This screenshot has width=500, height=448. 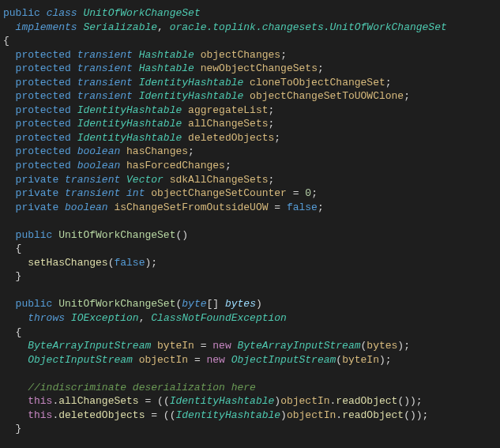 What do you see at coordinates (142, 387) in the screenshot?
I see `comment: //indiscriminate deserialization here` at bounding box center [142, 387].